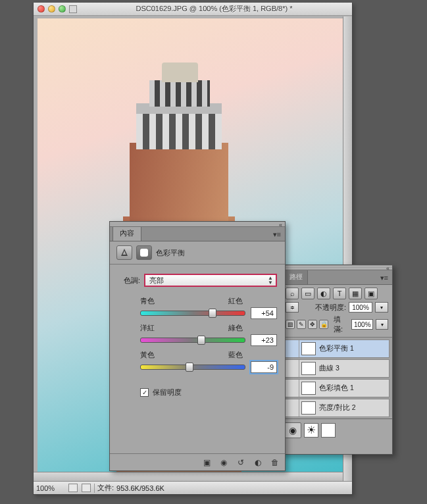 The image size is (427, 504). What do you see at coordinates (51, 488) in the screenshot?
I see `zoom-level: 100%` at bounding box center [51, 488].